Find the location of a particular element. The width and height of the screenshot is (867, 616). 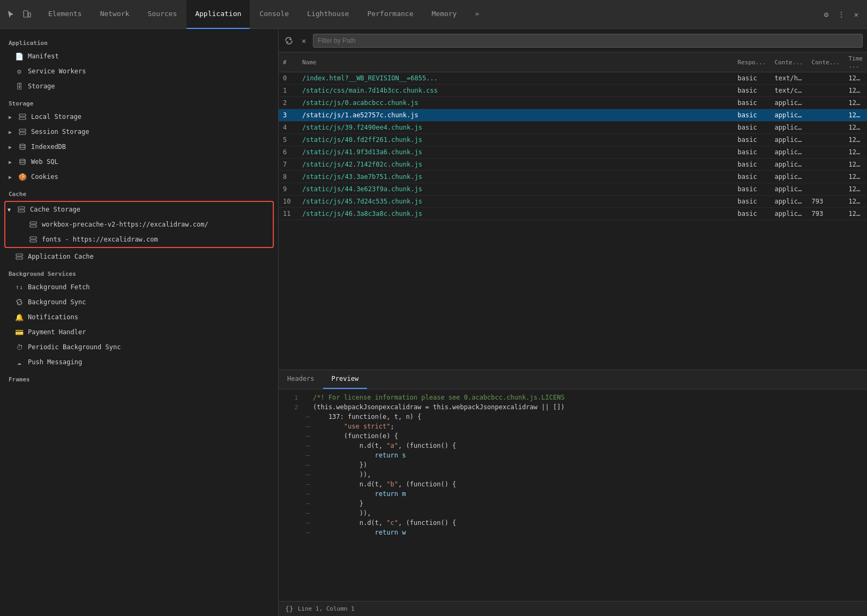

sidebar-item-service-workers: ⚙ Service Workers is located at coordinates (139, 71).